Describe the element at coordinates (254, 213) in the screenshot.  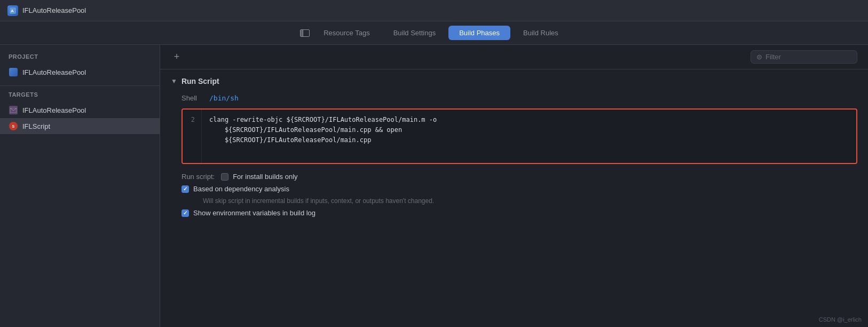
I see `show-env-text: Show environment variables in build log` at that location.